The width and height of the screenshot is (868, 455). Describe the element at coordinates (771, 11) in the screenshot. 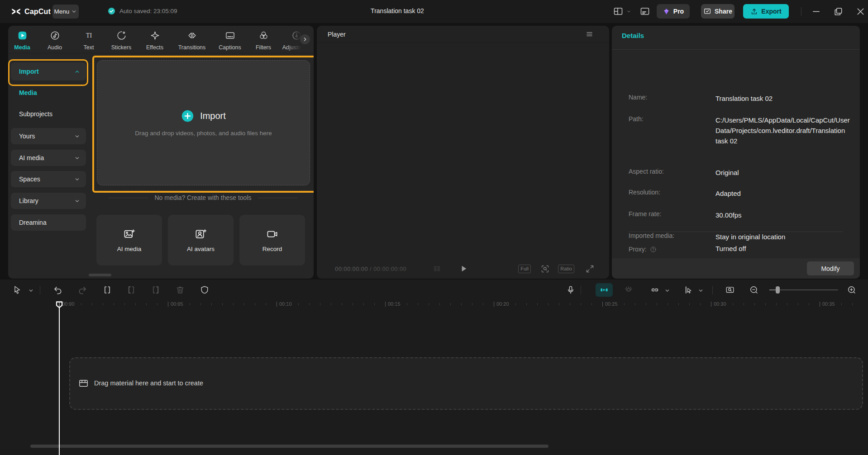

I see `export-label: Export` at that location.